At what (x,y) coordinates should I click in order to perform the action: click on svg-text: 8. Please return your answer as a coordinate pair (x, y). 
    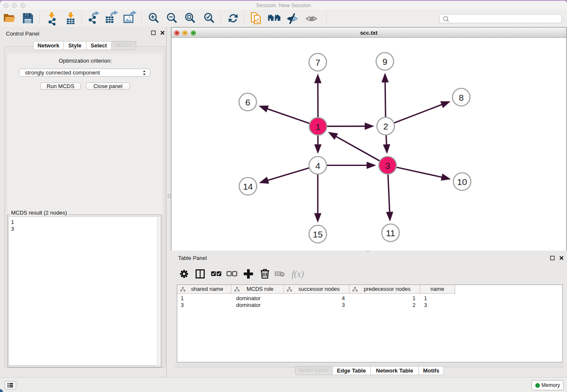
    Looking at the image, I should click on (461, 97).